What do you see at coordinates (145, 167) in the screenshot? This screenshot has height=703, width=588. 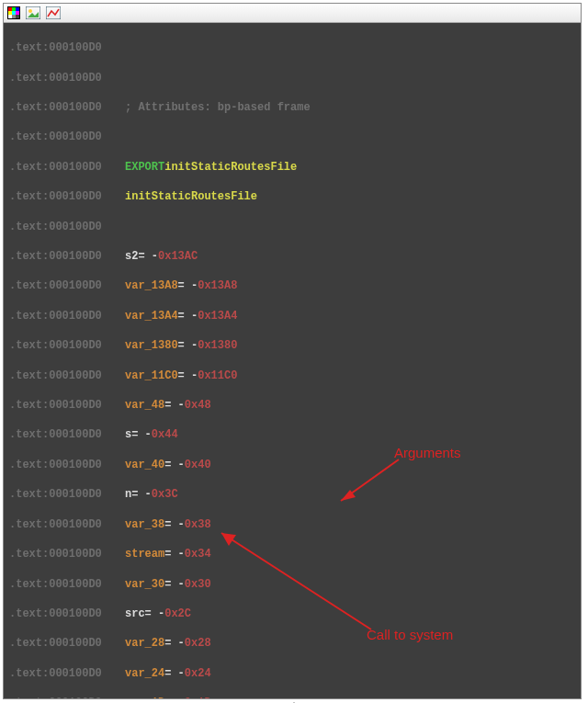 I see `export-kw: EXPORT` at bounding box center [145, 167].